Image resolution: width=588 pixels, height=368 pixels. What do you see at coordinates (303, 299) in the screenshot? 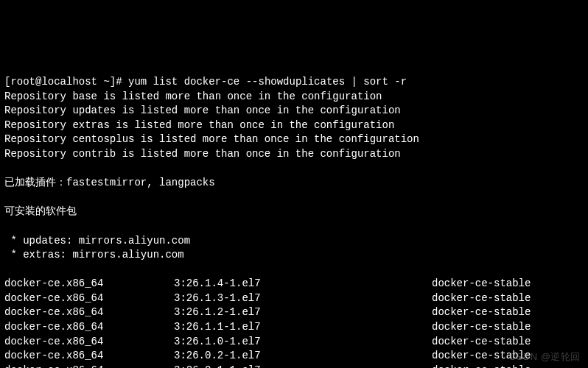
I see `package-version: 3:26.1.3-1.el7` at bounding box center [303, 299].